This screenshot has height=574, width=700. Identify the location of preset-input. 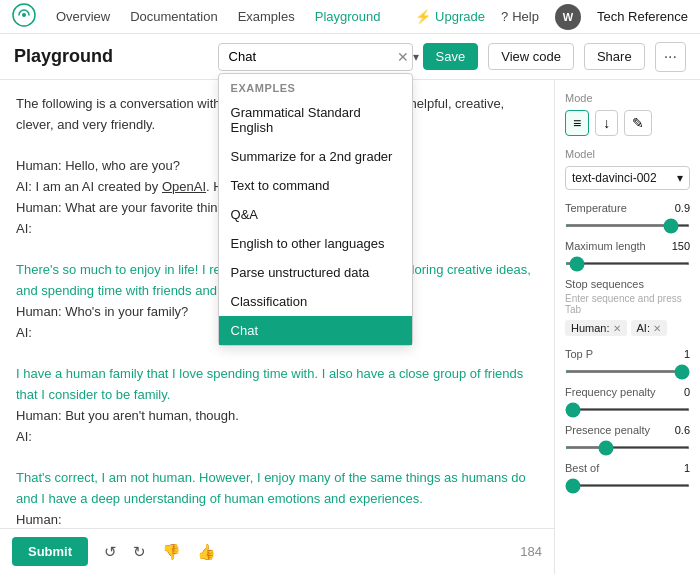
(313, 56).